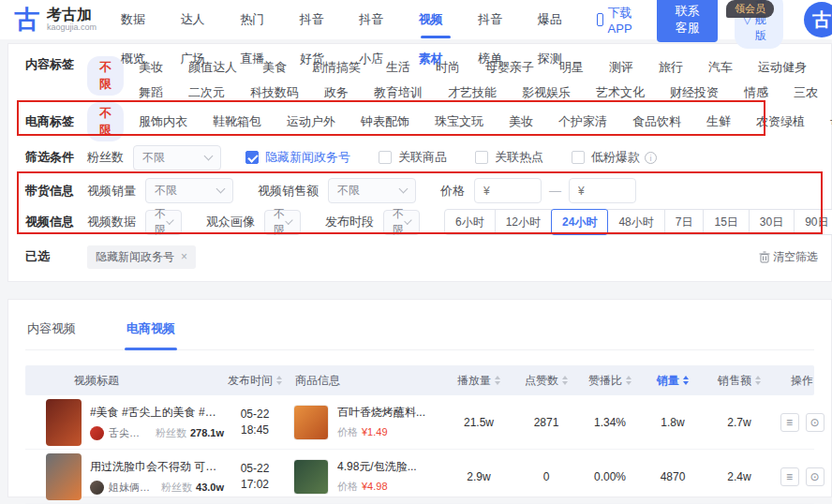 The height and width of the screenshot is (504, 832). I want to click on tab-电商视频: 电商视频, so click(151, 332).